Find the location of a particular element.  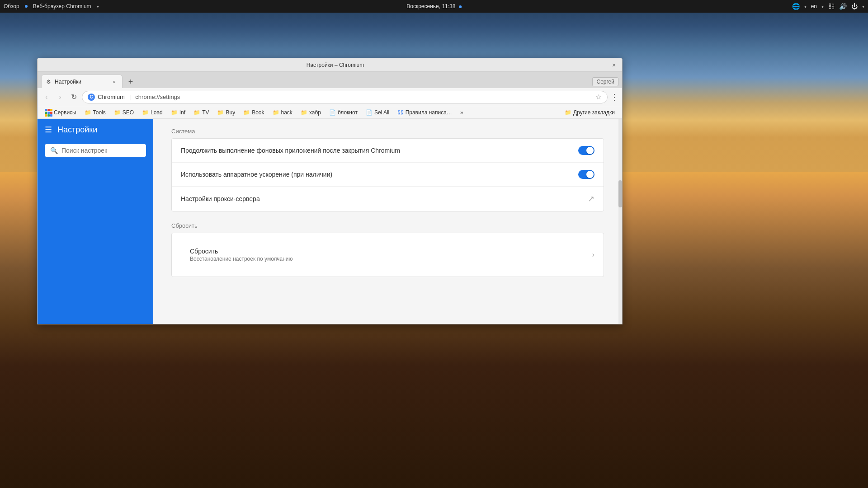

tab-bar-right: Сергей is located at coordinates (605, 83).